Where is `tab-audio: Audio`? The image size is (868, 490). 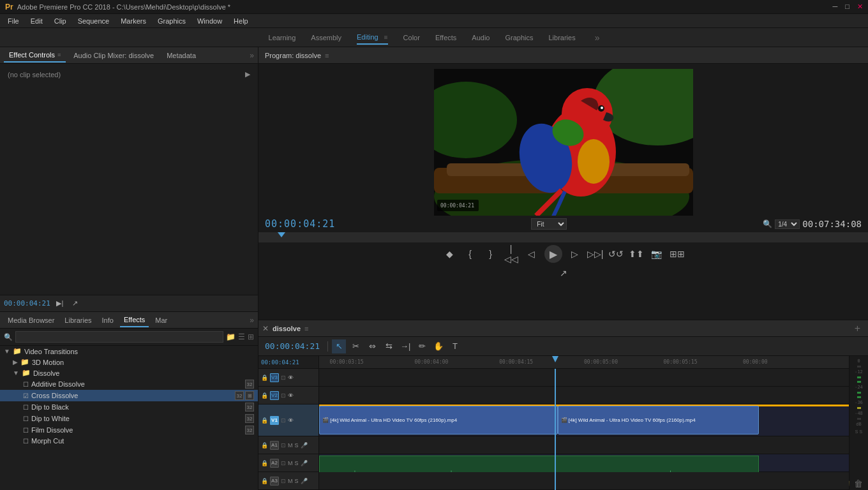 tab-audio: Audio is located at coordinates (481, 38).